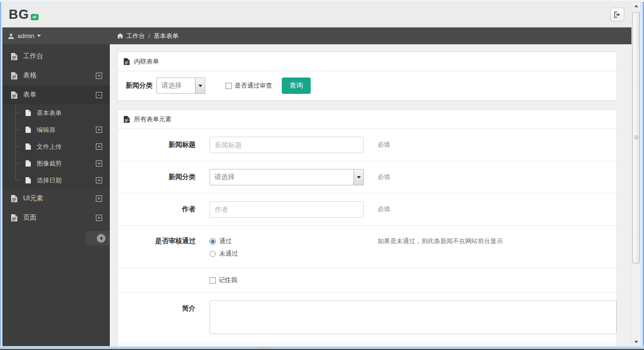  I want to click on remember-checkbox, so click(213, 280).